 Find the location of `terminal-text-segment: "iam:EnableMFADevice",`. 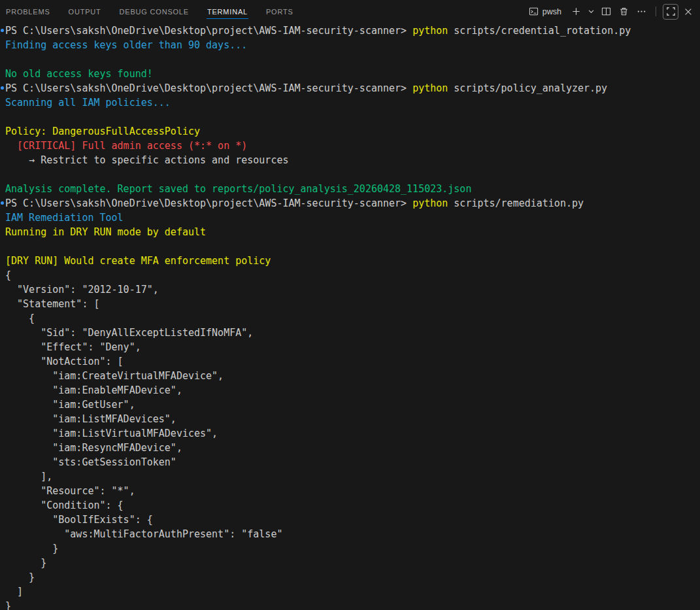

terminal-text-segment: "iam:EnableMFADevice", is located at coordinates (94, 390).